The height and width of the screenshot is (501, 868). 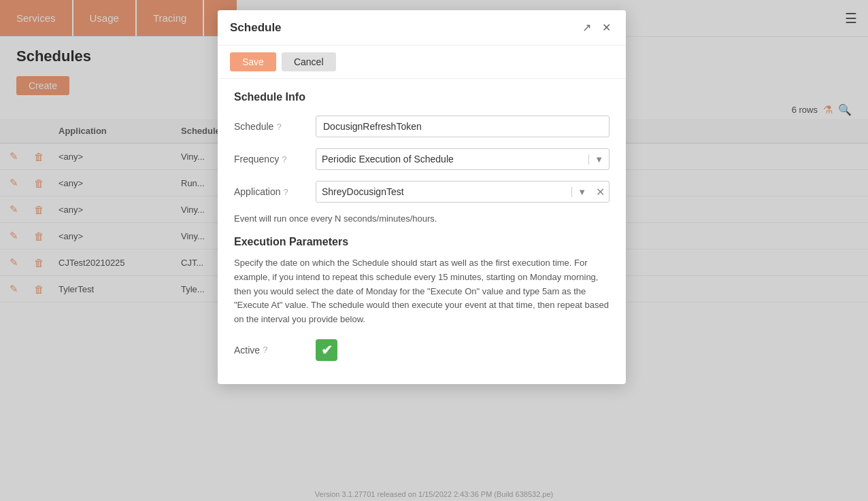 What do you see at coordinates (405, 28) in the screenshot?
I see `modal-title: Schedule` at bounding box center [405, 28].